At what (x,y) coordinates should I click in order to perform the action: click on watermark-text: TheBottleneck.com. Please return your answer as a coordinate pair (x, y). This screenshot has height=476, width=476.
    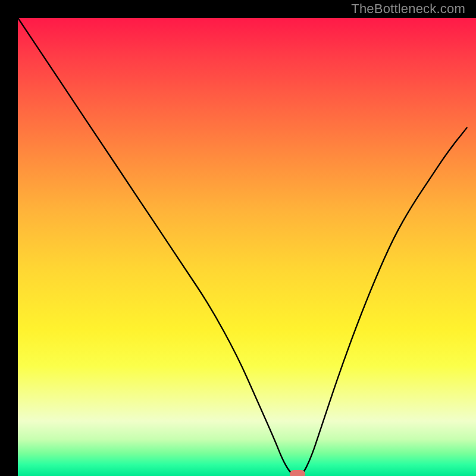
    Looking at the image, I should click on (408, 9).